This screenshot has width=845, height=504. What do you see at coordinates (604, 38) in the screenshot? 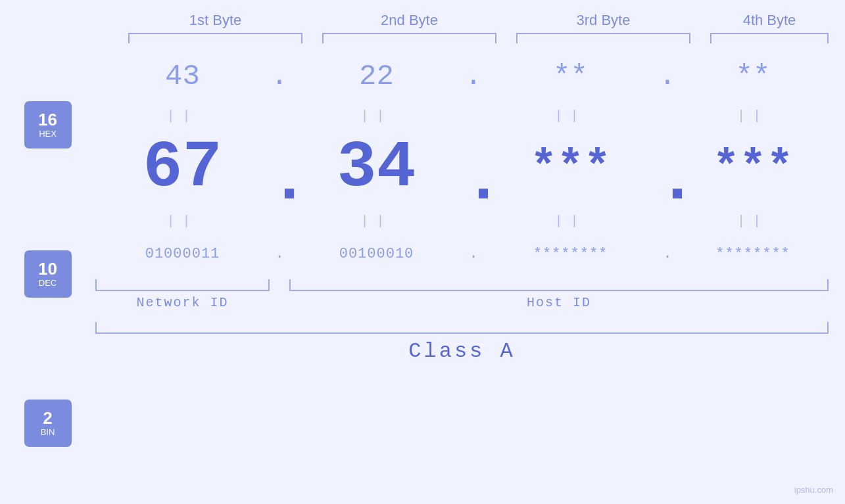
I see `bracket-byte3` at bounding box center [604, 38].